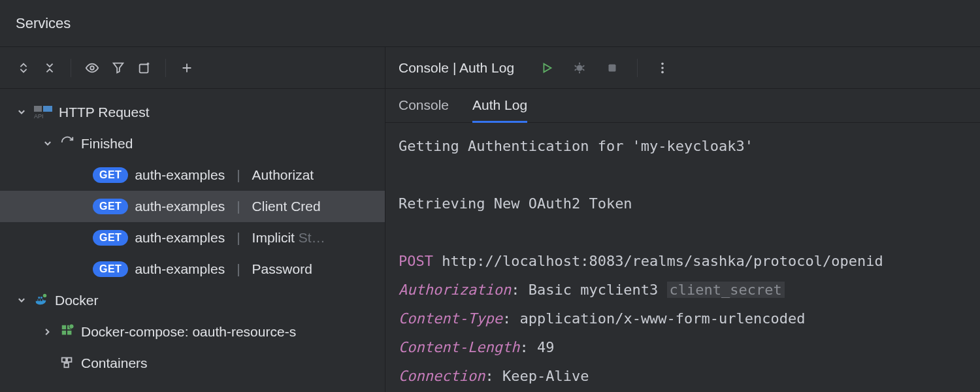 Image resolution: width=980 pixels, height=392 pixels. What do you see at coordinates (192, 363) in the screenshot?
I see `tree-node-containers: Containers` at bounding box center [192, 363].